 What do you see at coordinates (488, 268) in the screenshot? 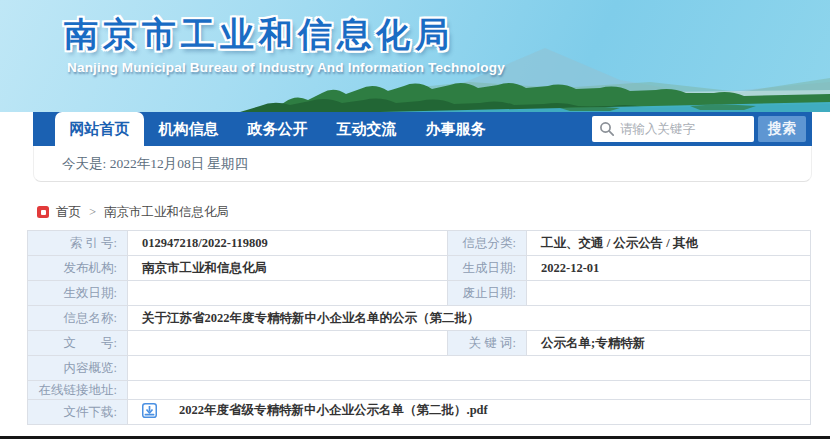
I see `field-label-created-date: 生成日期:` at bounding box center [488, 268].